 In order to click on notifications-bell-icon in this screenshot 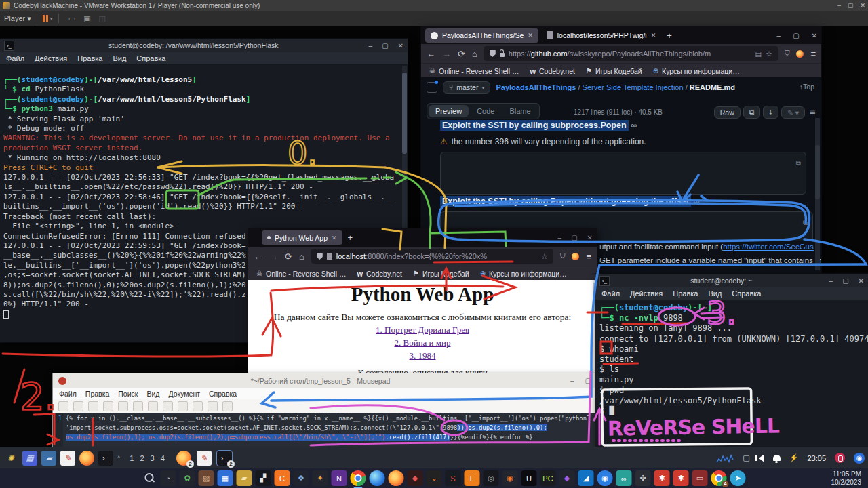, I will do `click(777, 458)`.